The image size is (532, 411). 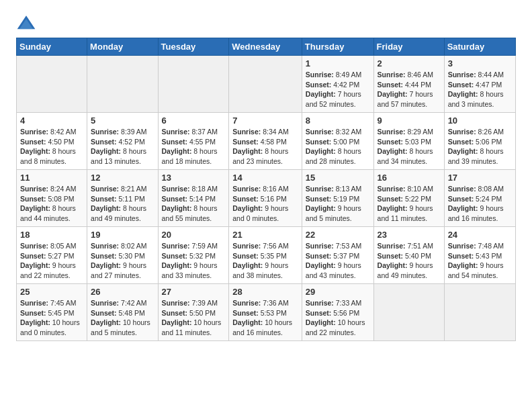 What do you see at coordinates (338, 177) in the screenshot?
I see `day-number: 15` at bounding box center [338, 177].